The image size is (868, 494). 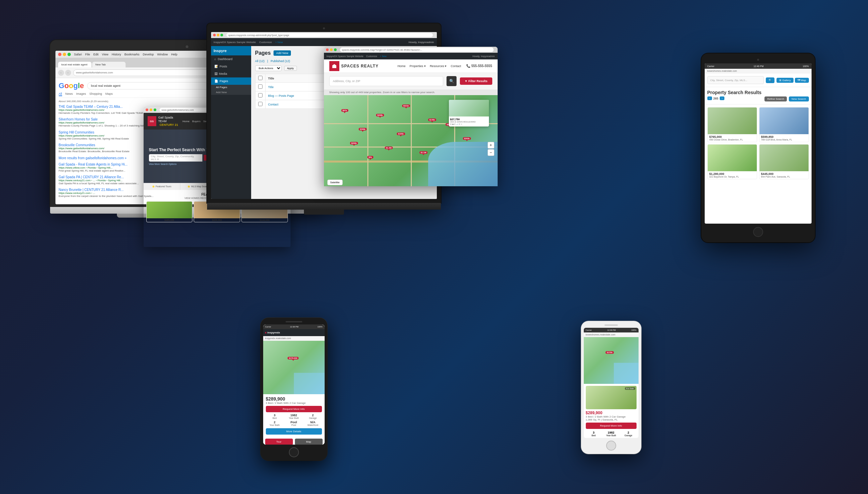 I want to click on phone-map: $170,000, so click(x=294, y=367).